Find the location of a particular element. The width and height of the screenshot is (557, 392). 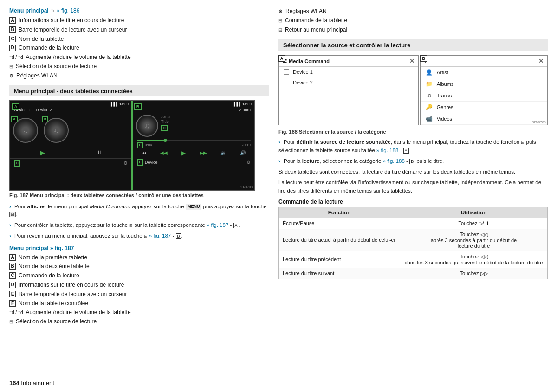

back-icon: ⊟ is located at coordinates (280, 30).